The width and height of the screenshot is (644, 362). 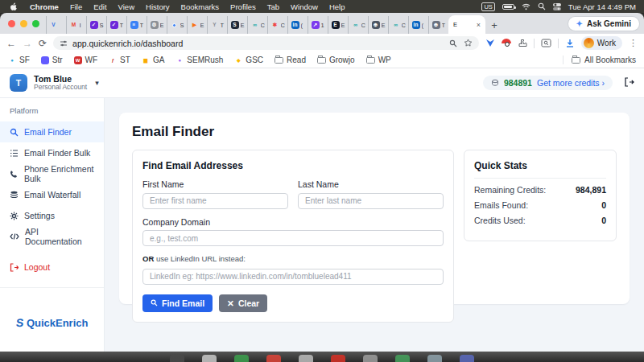 I want to click on menu-item: Help, so click(x=337, y=6).